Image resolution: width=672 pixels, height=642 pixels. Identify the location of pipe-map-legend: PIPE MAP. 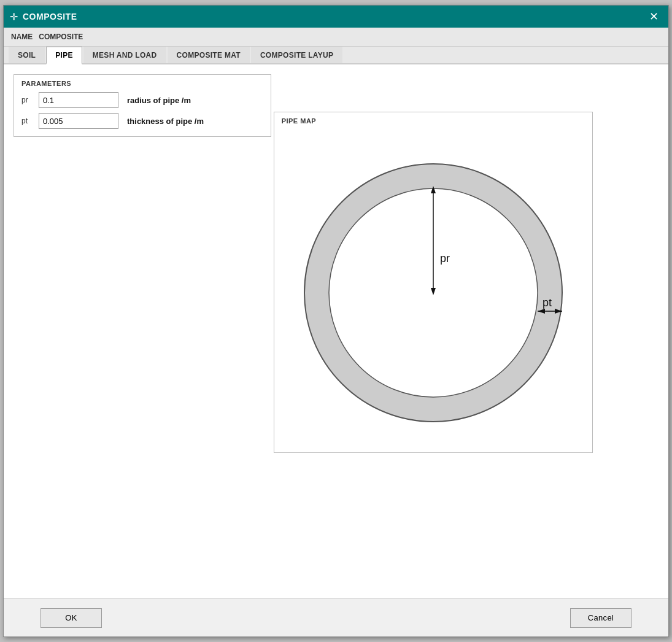
(433, 121).